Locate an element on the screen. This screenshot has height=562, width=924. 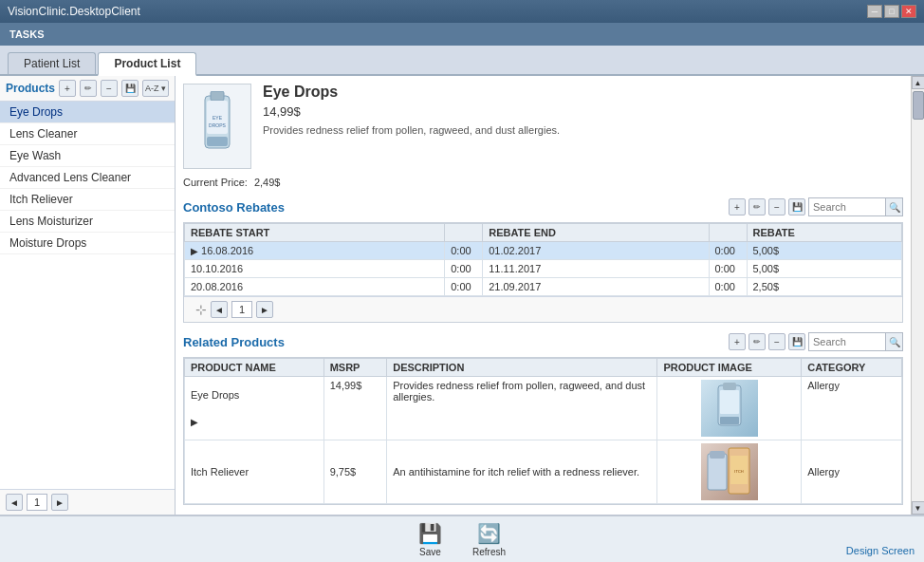
rebates-search-icon: 🔍 is located at coordinates (894, 207).